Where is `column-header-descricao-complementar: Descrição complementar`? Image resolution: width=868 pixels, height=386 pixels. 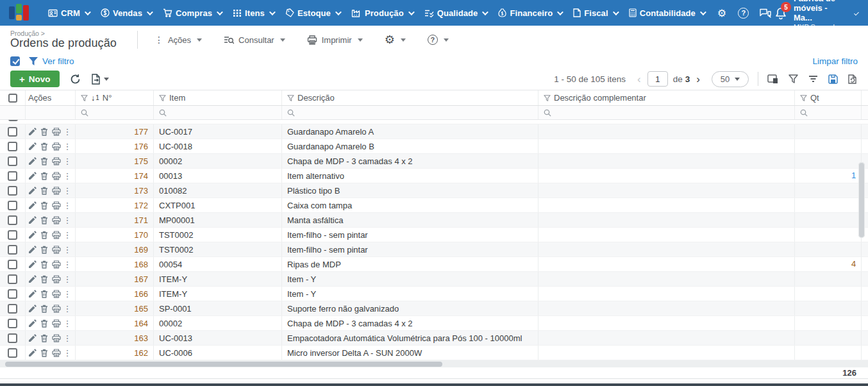 column-header-descricao-complementar: Descrição complementar is located at coordinates (667, 97).